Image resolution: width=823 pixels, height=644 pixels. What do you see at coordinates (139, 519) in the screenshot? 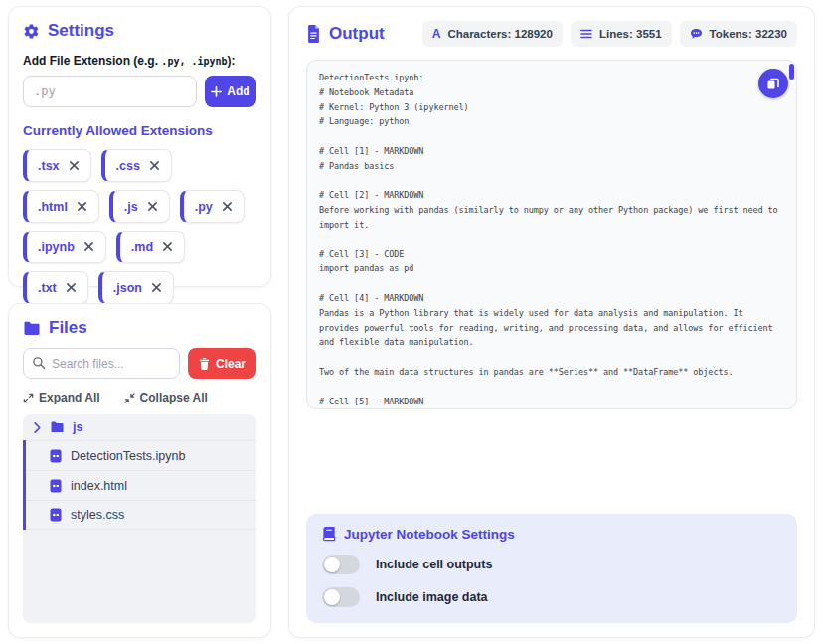
I see `file-tree: js DetectionTests.ipynb index.html style…` at bounding box center [139, 519].